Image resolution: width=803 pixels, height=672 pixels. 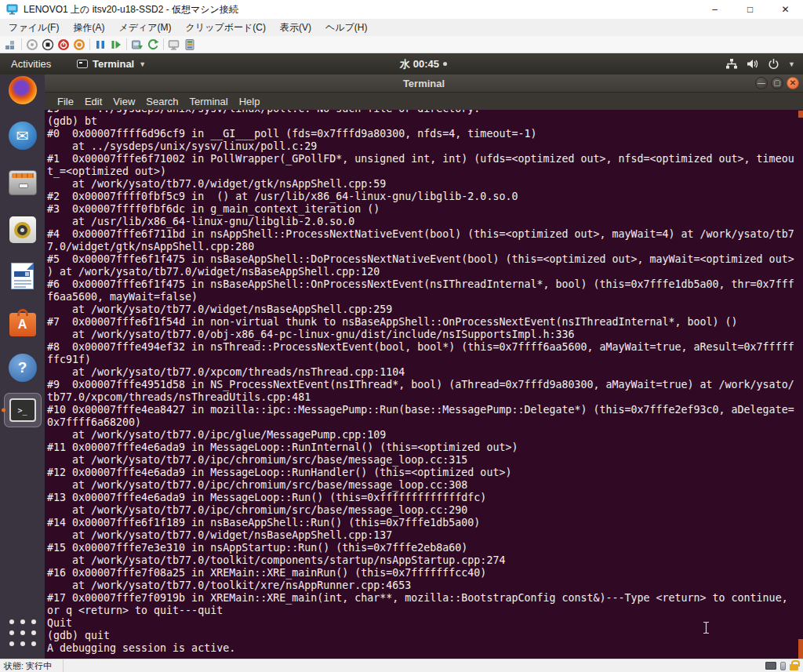 What do you see at coordinates (425, 636) in the screenshot?
I see `terminal-line-42: (gdb) quit` at bounding box center [425, 636].